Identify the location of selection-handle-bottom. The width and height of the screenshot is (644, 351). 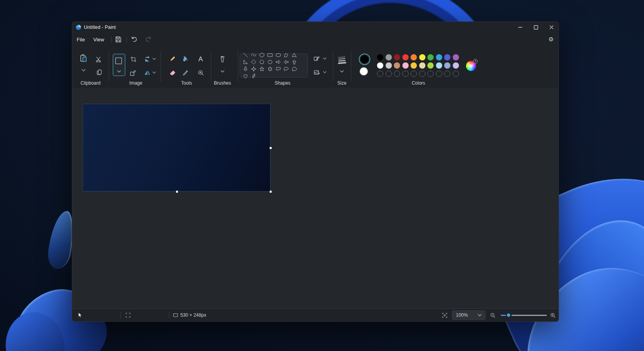
(177, 192).